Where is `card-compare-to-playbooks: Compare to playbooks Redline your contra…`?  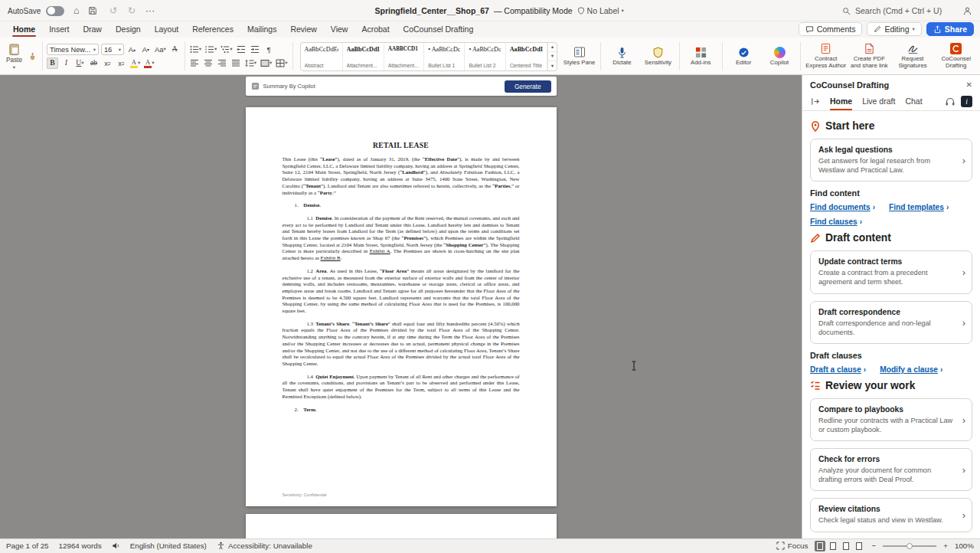
card-compare-to-playbooks: Compare to playbooks Redline your contra… is located at coordinates (891, 420).